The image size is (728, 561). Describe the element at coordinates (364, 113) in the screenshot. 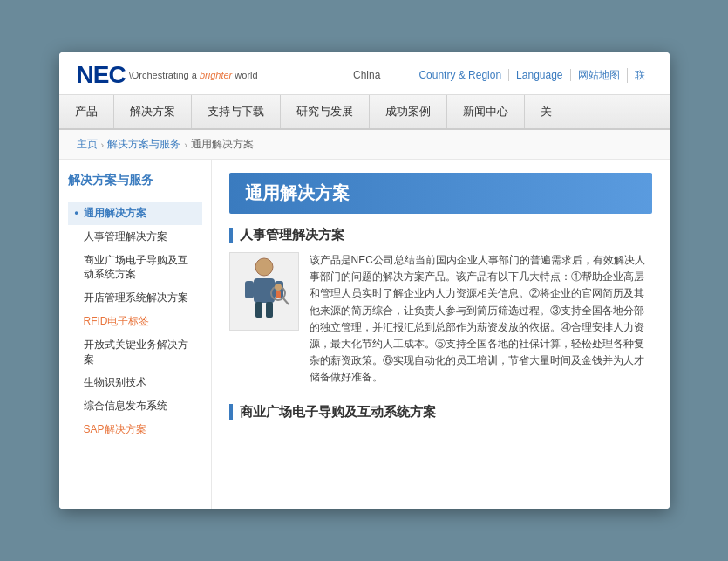

I see `main-nav: 产品 解决方案 支持与下载 研究与发展 成功案例 新闻中心 关` at that location.